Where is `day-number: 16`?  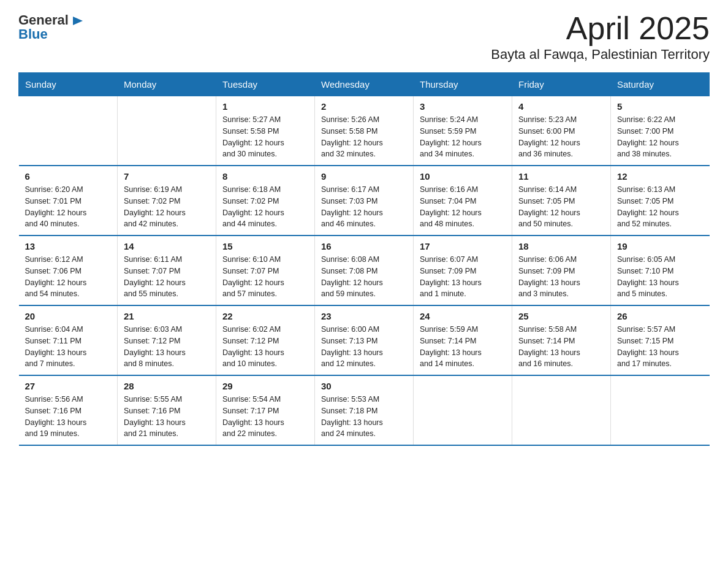 day-number: 16 is located at coordinates (364, 247).